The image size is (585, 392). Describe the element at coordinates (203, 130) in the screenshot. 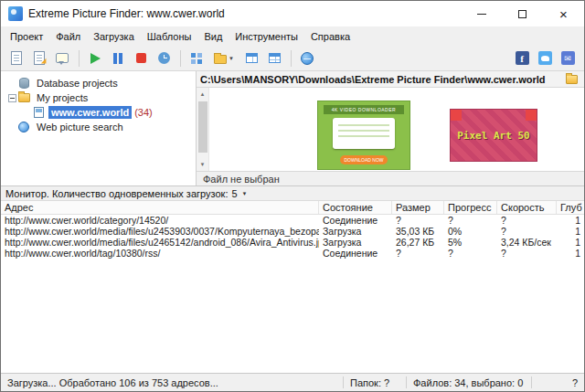

I see `vertical-scrollbar: ▲ ▼` at that location.